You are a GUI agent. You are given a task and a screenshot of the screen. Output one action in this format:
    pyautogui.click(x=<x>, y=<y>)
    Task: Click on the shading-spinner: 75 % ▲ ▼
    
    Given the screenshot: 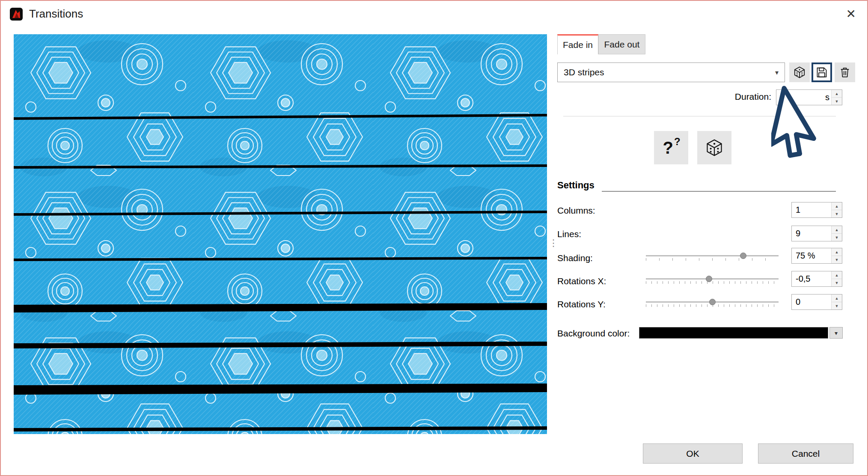 What is the action you would take?
    pyautogui.click(x=817, y=256)
    